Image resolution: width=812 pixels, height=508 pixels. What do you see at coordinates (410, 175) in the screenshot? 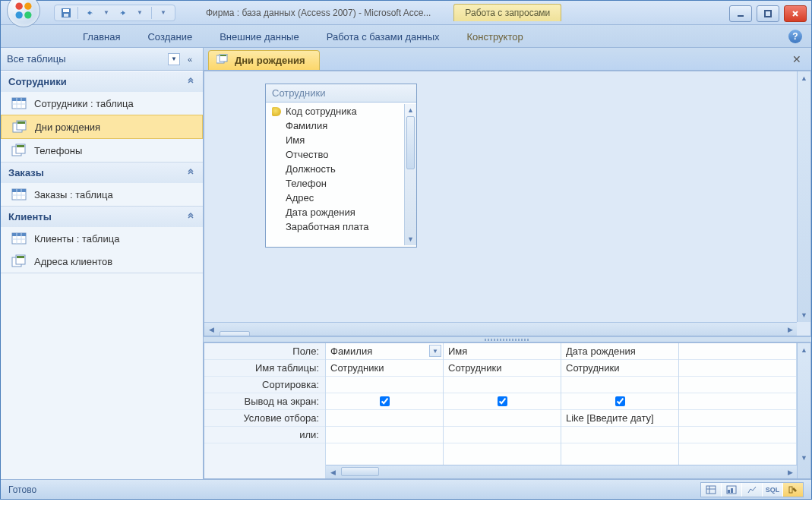
I see `field-list-scrollbar: ▲ ▼` at bounding box center [410, 175].